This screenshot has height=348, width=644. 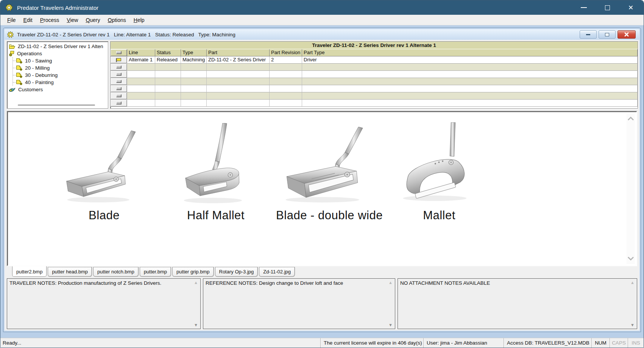 I want to click on minimize-button, so click(x=584, y=8).